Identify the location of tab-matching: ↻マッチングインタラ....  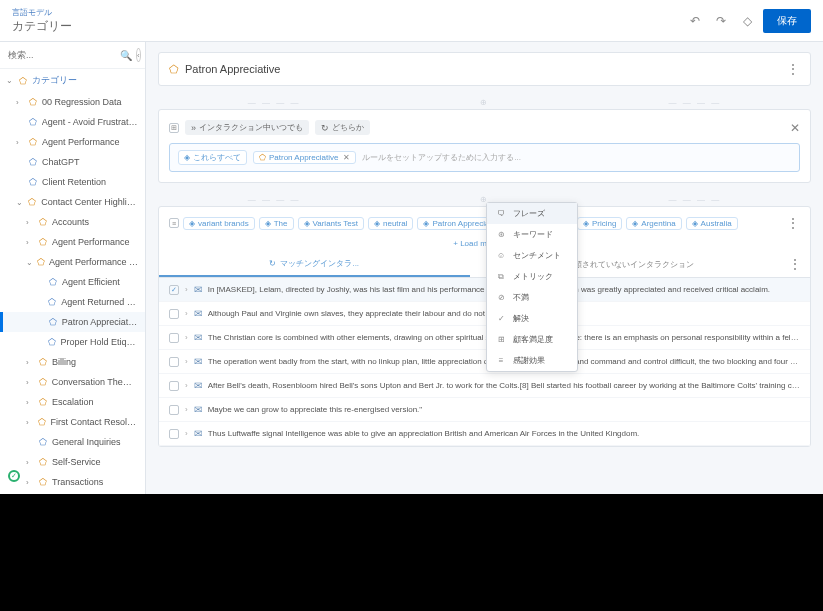
(314, 264).